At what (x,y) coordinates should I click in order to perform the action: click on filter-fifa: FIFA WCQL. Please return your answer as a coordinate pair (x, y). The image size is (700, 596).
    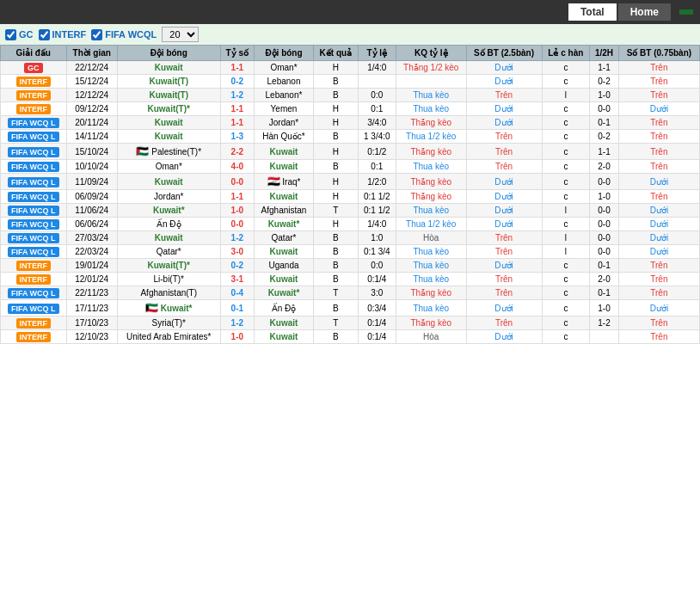
    Looking at the image, I should click on (124, 34).